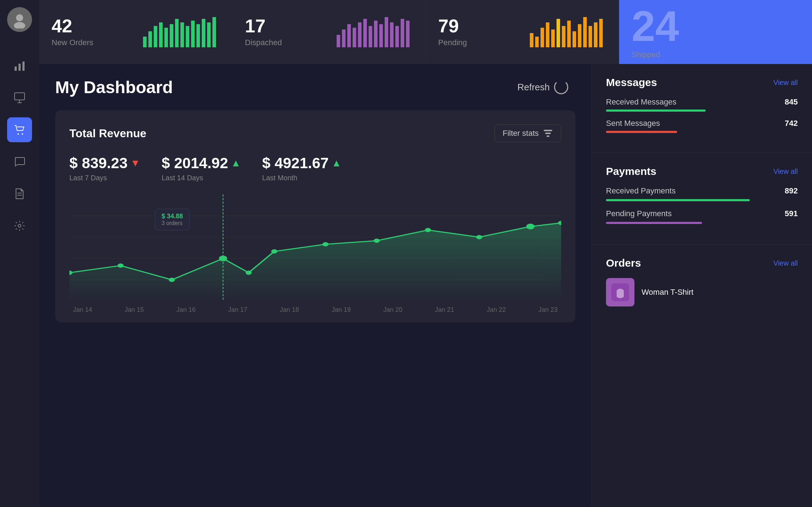  I want to click on up-arrow-icon: ▲, so click(236, 163).